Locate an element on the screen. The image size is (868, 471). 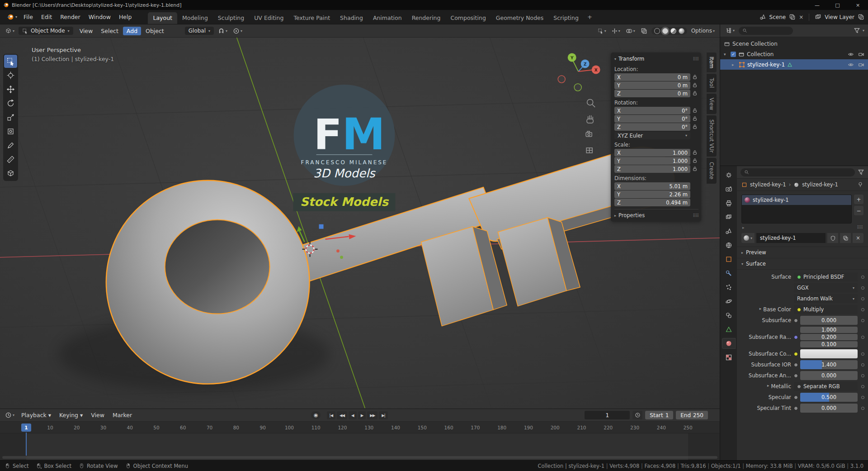
subsurface-ior-widget: 1.400 is located at coordinates (826, 365).